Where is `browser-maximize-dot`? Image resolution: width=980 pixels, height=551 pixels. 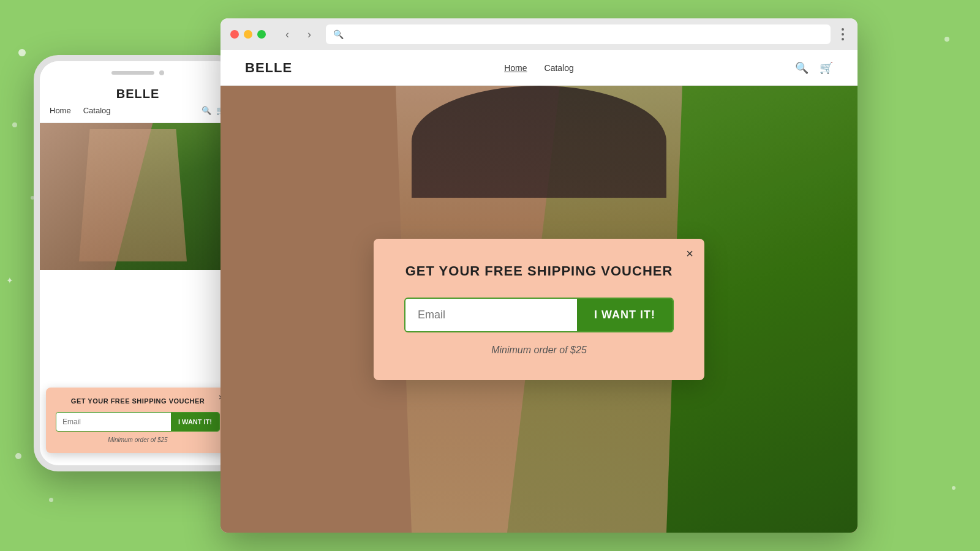
browser-maximize-dot is located at coordinates (262, 34).